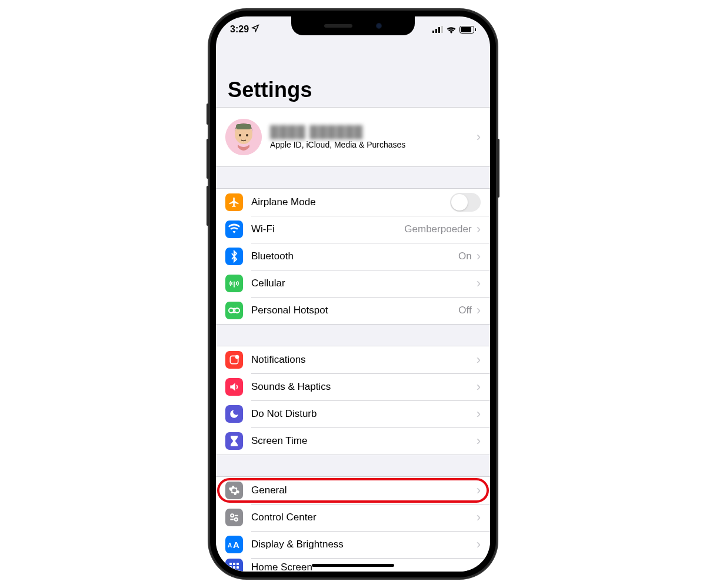  Describe the element at coordinates (234, 517) in the screenshot. I see `control-center-icon` at that location.